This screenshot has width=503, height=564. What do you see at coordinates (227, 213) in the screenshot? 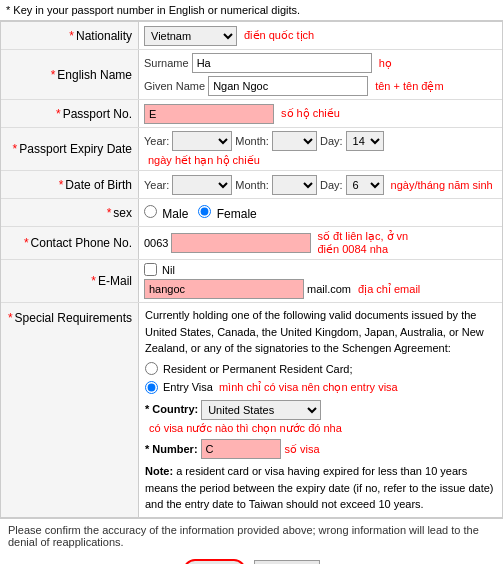
I see `sex-female-label: Female` at bounding box center [227, 213].